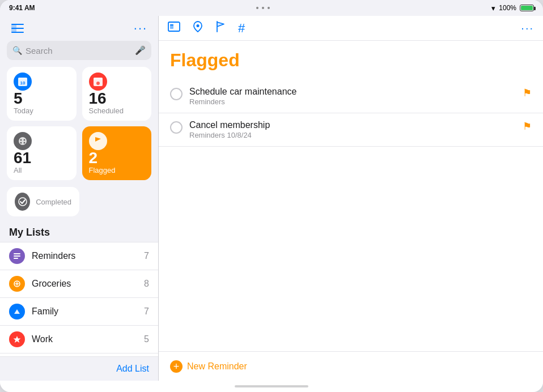 Image resolution: width=543 pixels, height=392 pixels. Describe the element at coordinates (17, 312) in the screenshot. I see `family-icon` at that location.